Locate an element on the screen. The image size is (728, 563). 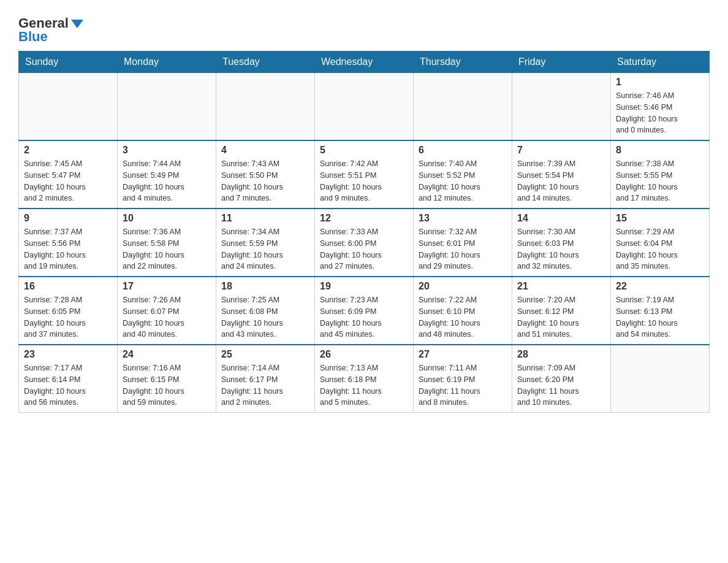
day-info: Sunrise: 7:09 AM Sunset: 6:20 PM Dayligh… is located at coordinates (561, 385).